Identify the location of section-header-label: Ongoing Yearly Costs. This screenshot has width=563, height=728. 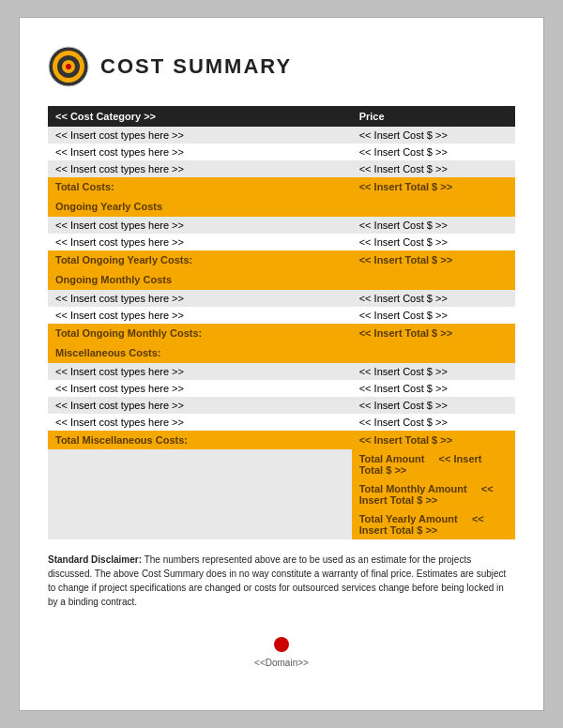
(282, 206).